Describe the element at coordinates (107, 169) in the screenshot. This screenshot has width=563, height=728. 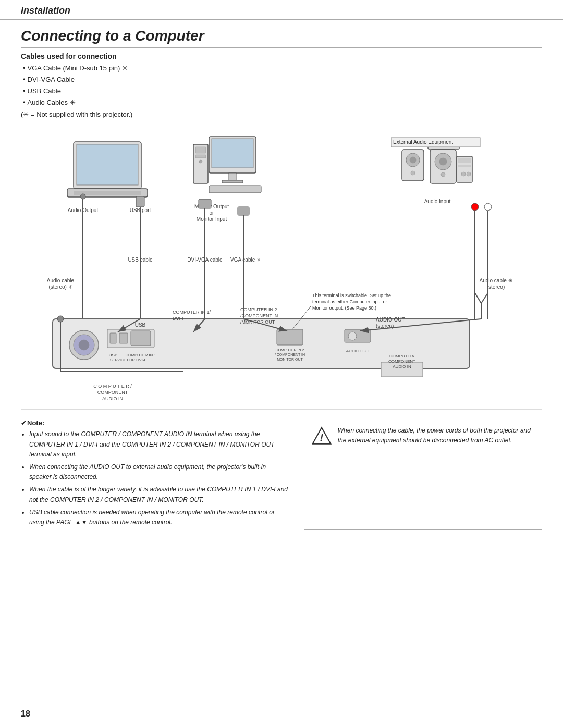
I see `laptop-icon` at that location.